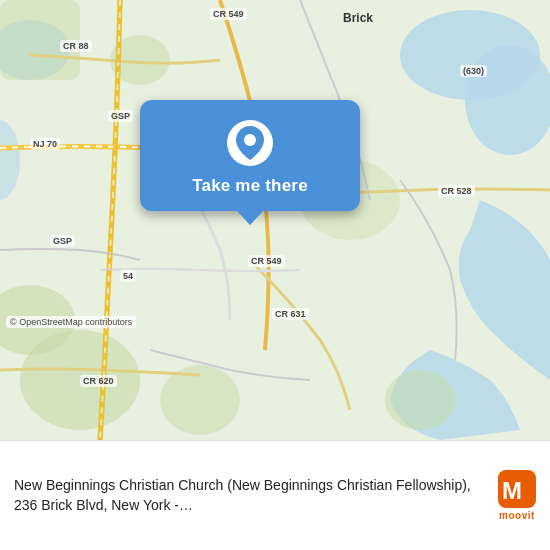 This screenshot has height=550, width=550. Describe the element at coordinates (228, 14) in the screenshot. I see `road-label-cr549-top: CR 549` at that location.